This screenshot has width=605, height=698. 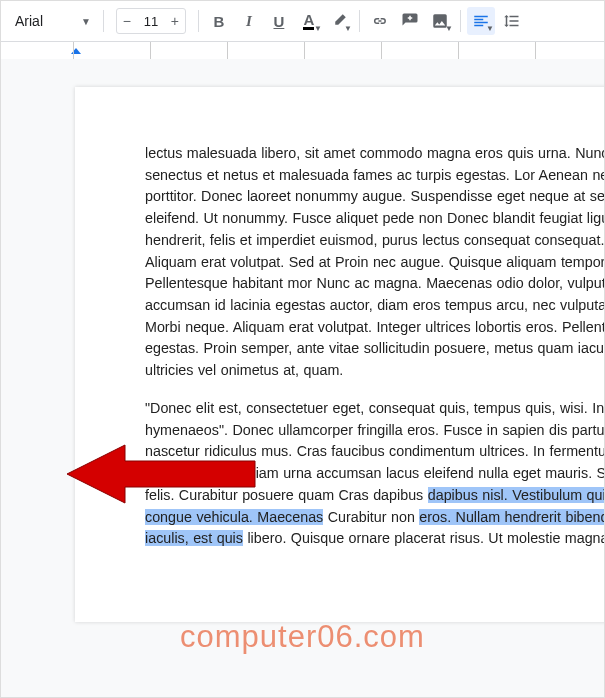 What do you see at coordinates (339, 21) in the screenshot?
I see `highlight-button: ▼` at bounding box center [339, 21].